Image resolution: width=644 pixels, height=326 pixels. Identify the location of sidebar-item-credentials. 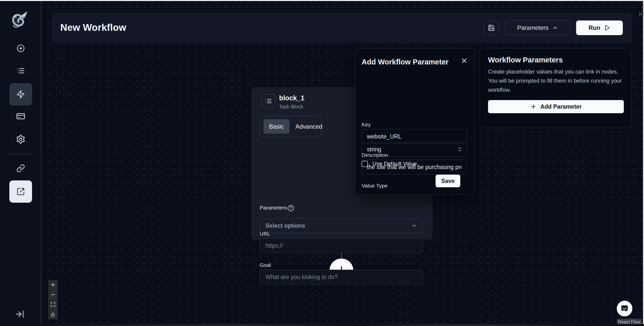
(21, 116).